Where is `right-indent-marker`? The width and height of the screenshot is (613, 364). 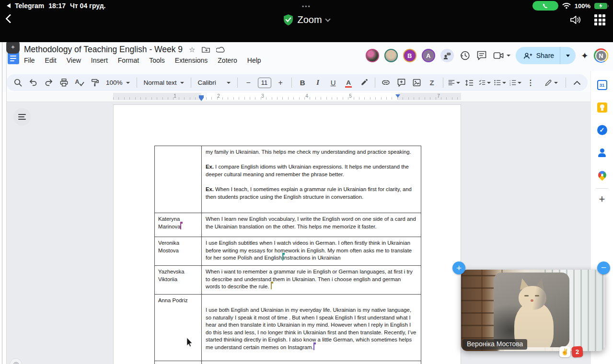
right-indent-marker is located at coordinates (398, 96).